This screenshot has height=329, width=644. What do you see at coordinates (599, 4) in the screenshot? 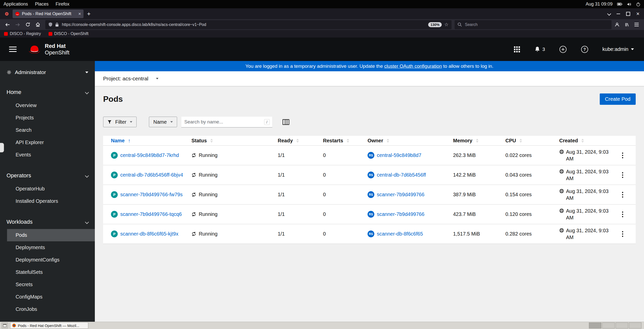
I see `clock: Aug 31 09:09` at bounding box center [599, 4].